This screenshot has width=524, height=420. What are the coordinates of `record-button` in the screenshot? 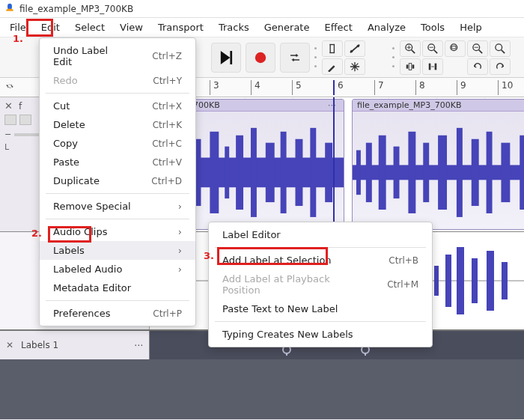 It's located at (261, 58).